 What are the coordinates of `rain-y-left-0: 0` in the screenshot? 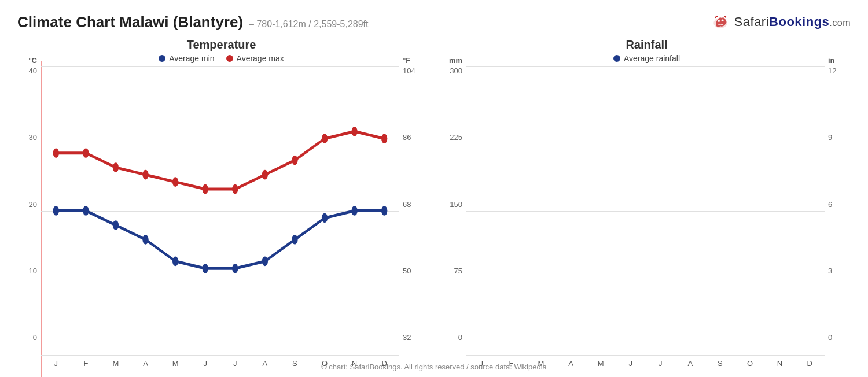 It's located at (461, 338).